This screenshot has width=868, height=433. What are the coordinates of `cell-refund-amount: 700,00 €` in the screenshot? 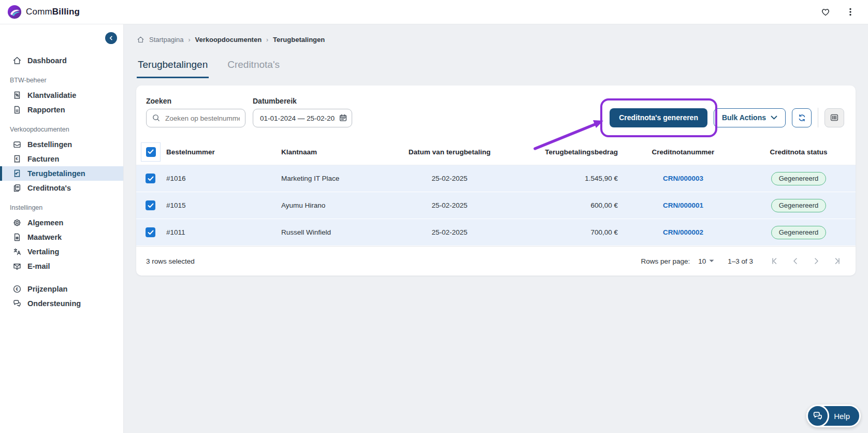 It's located at (567, 232).